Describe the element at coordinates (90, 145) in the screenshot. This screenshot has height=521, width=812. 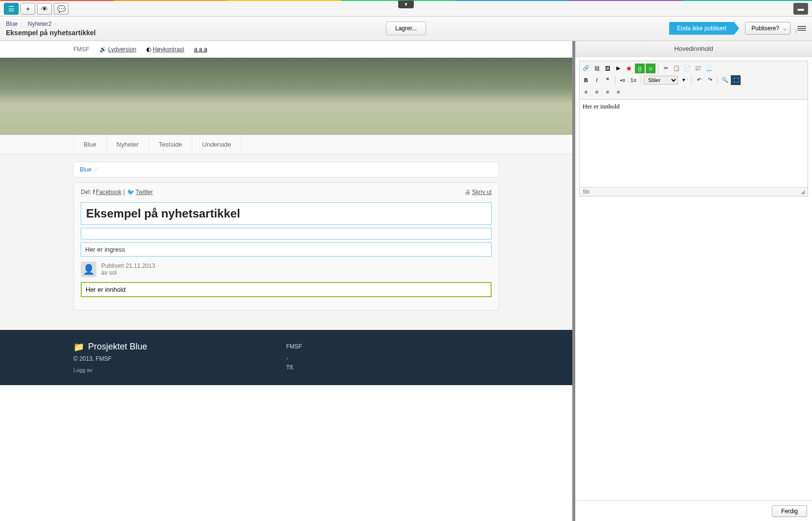
I see `nav-item-blue: Blue` at that location.